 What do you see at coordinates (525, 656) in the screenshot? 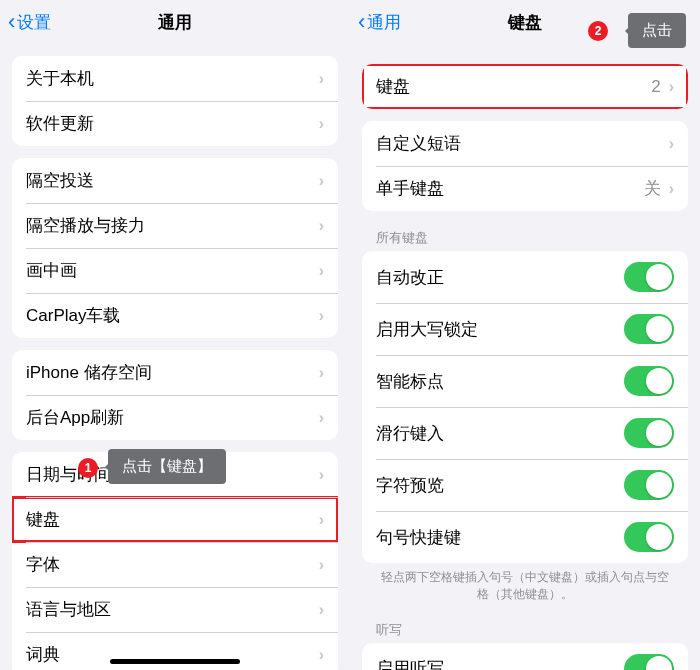
I see `settings-group: 启用听写听写语言›` at bounding box center [525, 656].